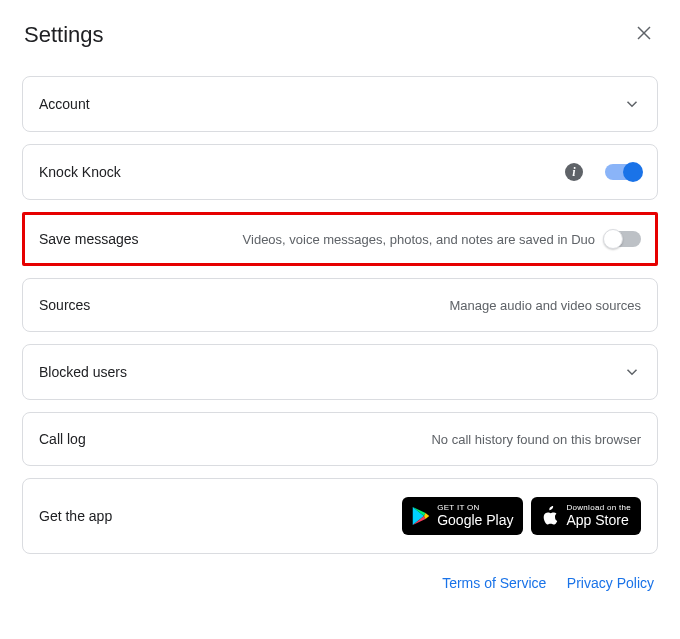  Describe the element at coordinates (545, 306) in the screenshot. I see `sources-desc: Manage audio and video sources` at that location.